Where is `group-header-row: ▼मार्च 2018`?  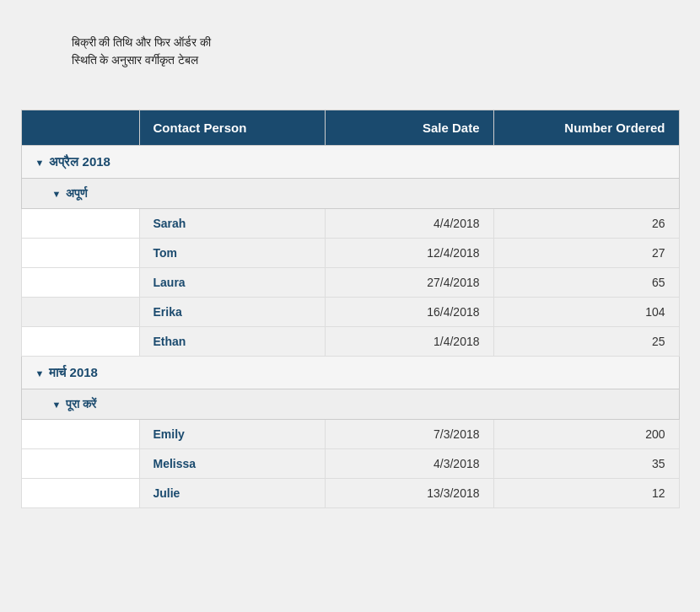 group-header-row: ▼मार्च 2018 is located at coordinates (350, 373).